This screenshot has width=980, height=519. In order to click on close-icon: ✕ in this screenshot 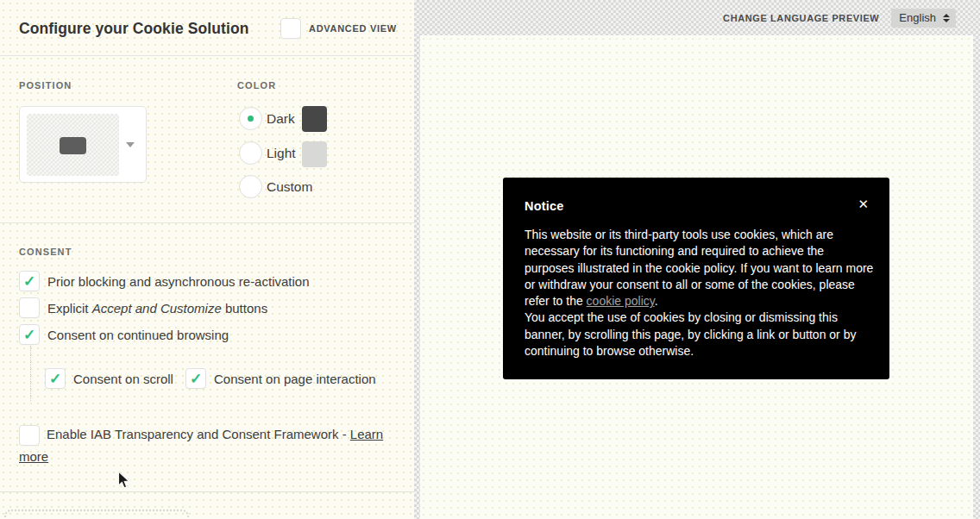, I will do `click(863, 203)`.